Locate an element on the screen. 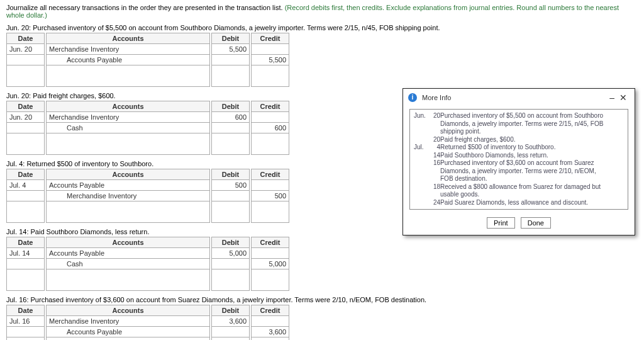 This screenshot has width=644, height=340. event-day: 18 is located at coordinates (436, 188).